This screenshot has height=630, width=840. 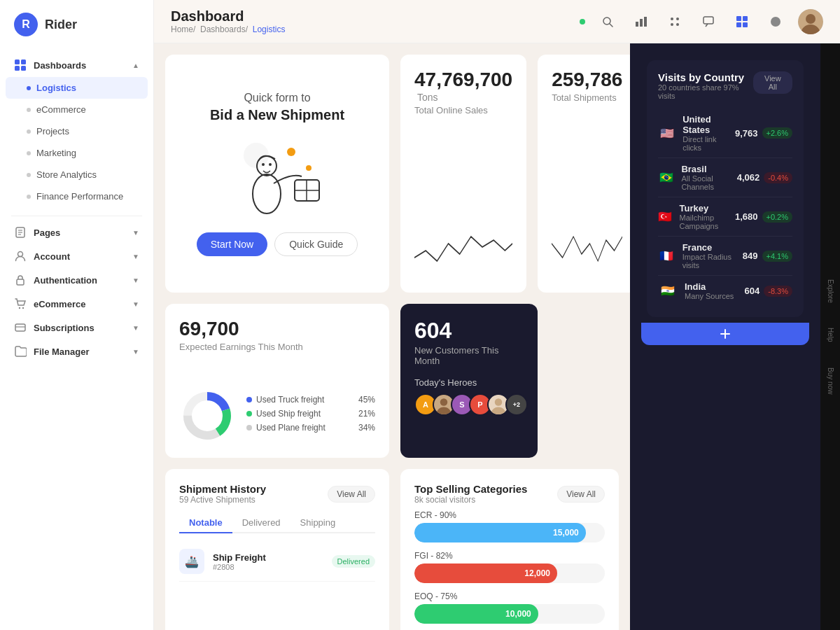 What do you see at coordinates (232, 244) in the screenshot?
I see `start-now-button: Start Now` at bounding box center [232, 244].